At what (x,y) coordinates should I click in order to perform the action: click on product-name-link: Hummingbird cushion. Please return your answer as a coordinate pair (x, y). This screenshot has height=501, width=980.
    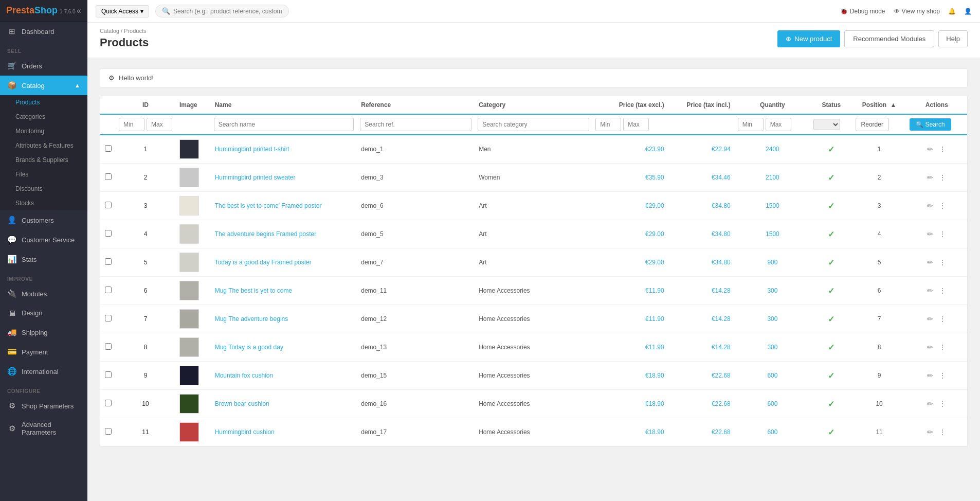
    Looking at the image, I should click on (245, 432).